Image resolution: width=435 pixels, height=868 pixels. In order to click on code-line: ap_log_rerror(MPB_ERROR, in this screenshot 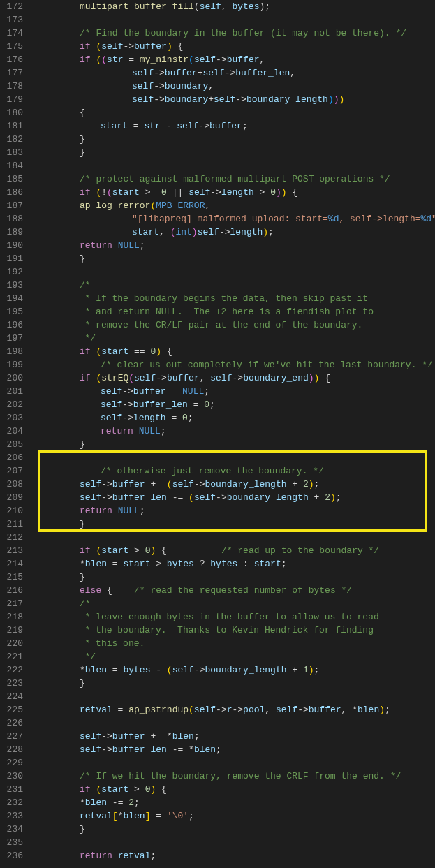, I will do `click(236, 205)`.